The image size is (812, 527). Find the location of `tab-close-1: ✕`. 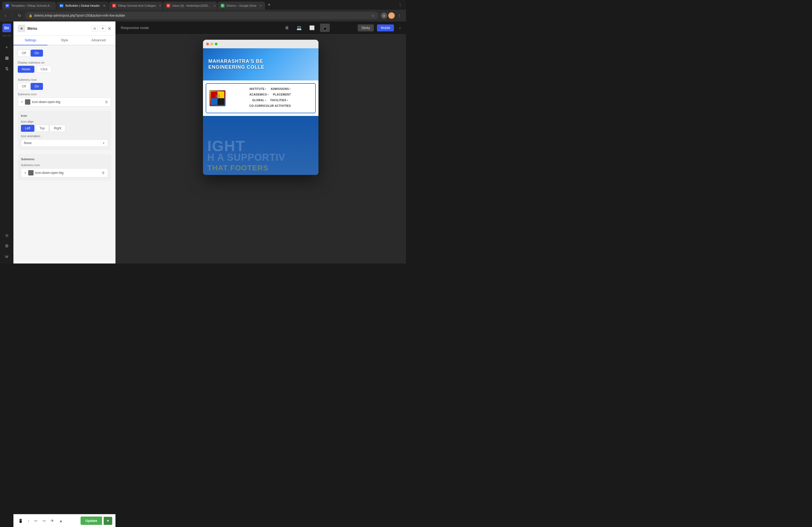

tab-close-1: ✕ is located at coordinates (56, 6).